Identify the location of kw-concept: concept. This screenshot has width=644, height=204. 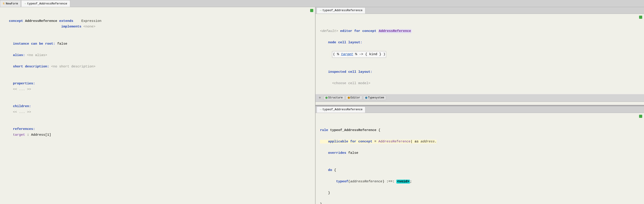
(16, 21).